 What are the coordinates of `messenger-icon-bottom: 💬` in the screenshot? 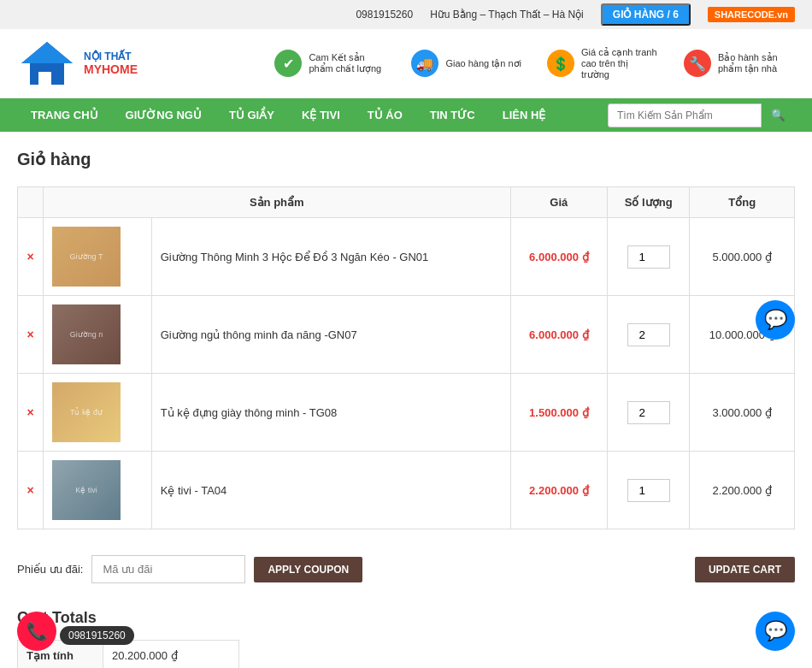 It's located at (776, 631).